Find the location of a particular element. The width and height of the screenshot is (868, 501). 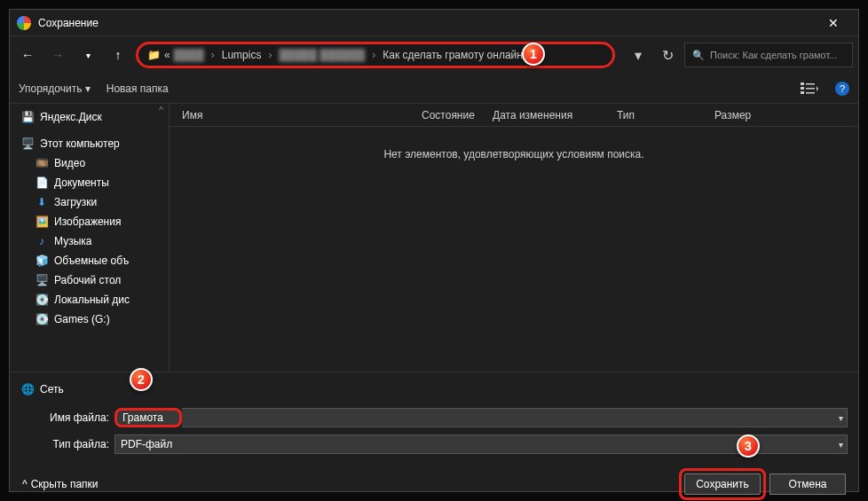

network-icon: 🌐 is located at coordinates (28, 389).